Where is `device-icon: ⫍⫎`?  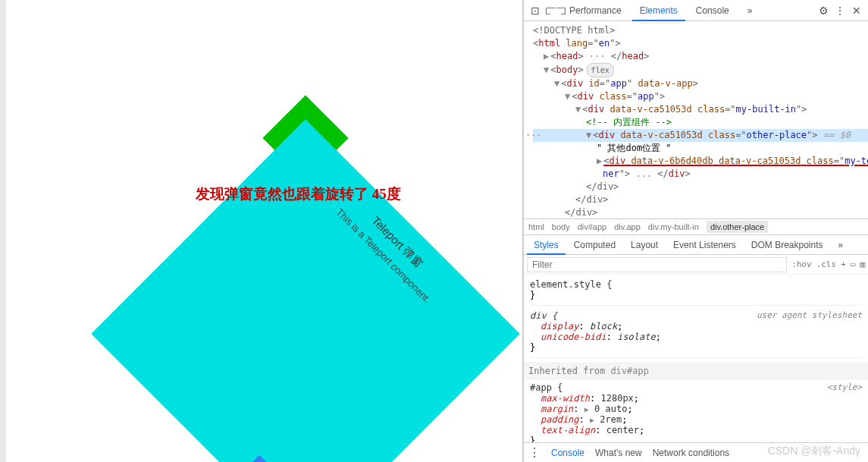
device-icon: ⫍⫎ is located at coordinates (552, 11).